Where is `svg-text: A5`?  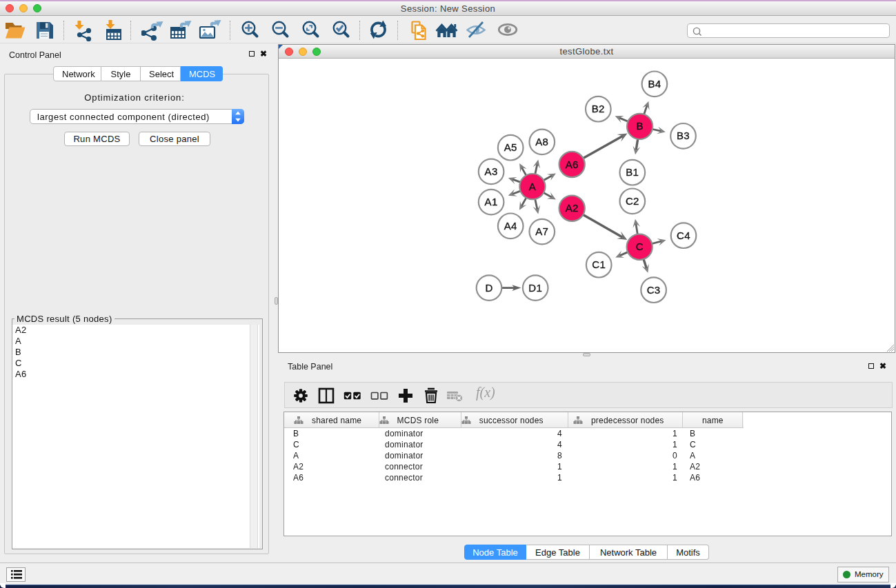 svg-text: A5 is located at coordinates (510, 148).